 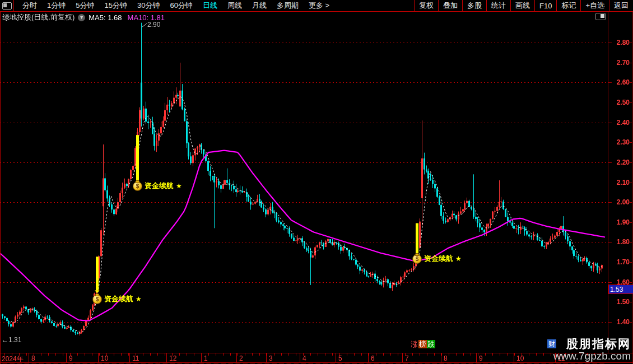 I want to click on toolbar-button-返回: 返回, so click(x=621, y=6).